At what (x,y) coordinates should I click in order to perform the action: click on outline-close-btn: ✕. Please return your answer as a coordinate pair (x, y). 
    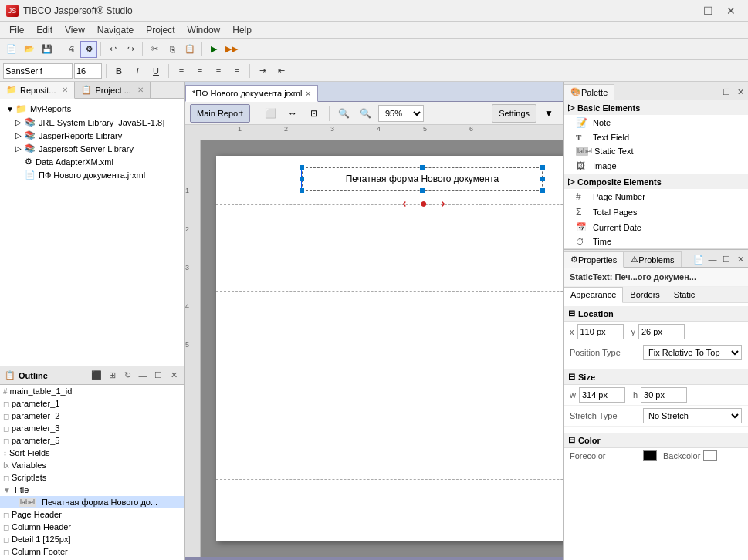
    Looking at the image, I should click on (174, 376).